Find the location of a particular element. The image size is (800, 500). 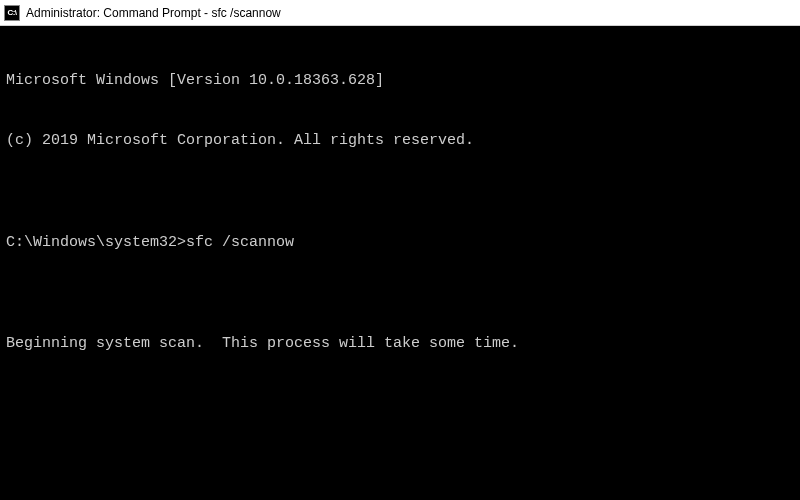

entered-command: sfc /scannow is located at coordinates (240, 242).